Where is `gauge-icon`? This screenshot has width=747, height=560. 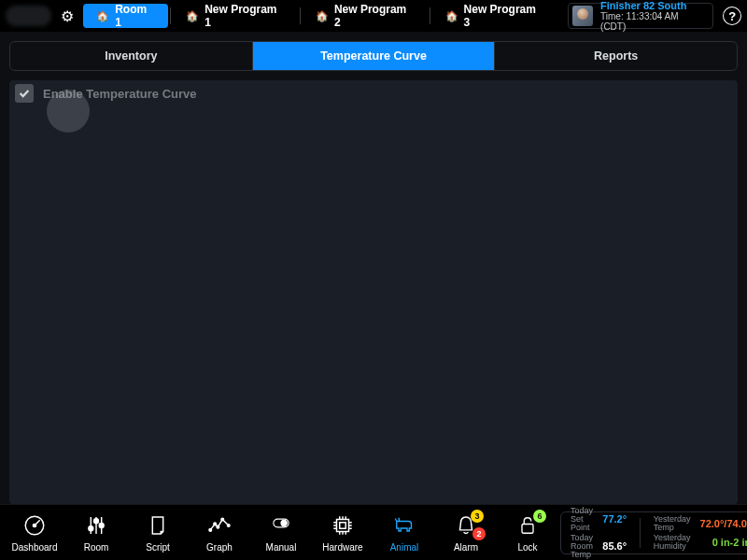 gauge-icon is located at coordinates (35, 525).